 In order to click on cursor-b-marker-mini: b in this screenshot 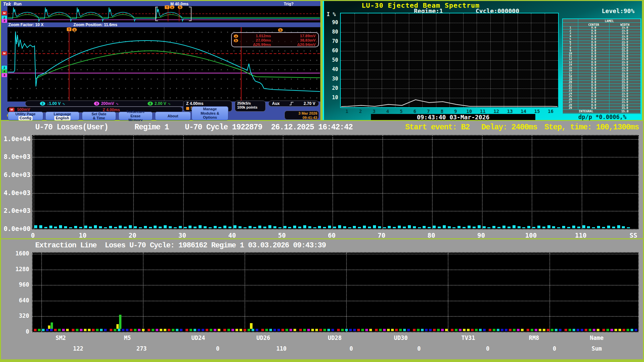, I will do `click(180, 7)`.